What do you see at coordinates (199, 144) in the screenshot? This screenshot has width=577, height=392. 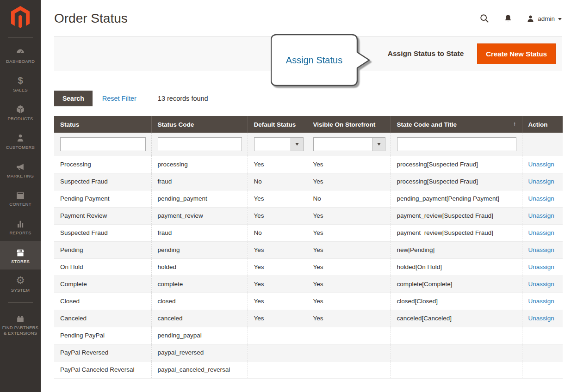 I see `filter-cell-status-code` at bounding box center [199, 144].